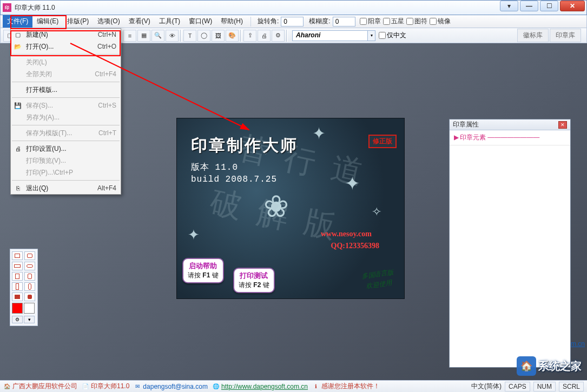  I want to click on app-icon: 印, so click(7, 8).